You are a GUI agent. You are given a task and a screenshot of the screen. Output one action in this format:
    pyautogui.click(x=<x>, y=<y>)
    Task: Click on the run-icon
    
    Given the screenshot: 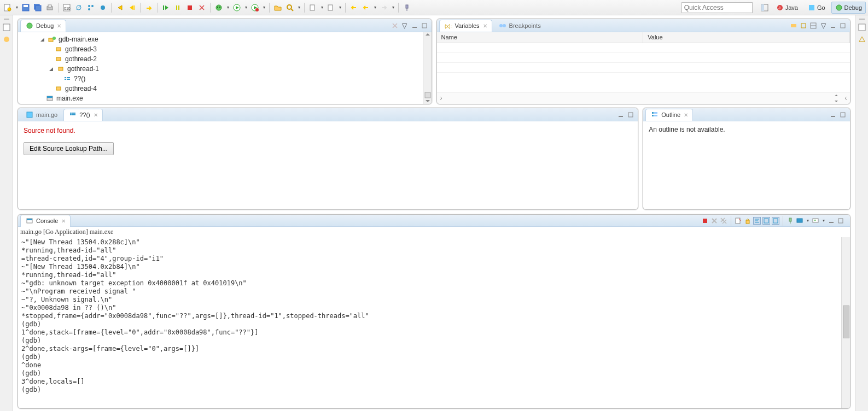 What is the action you would take?
    pyautogui.click(x=237, y=8)
    